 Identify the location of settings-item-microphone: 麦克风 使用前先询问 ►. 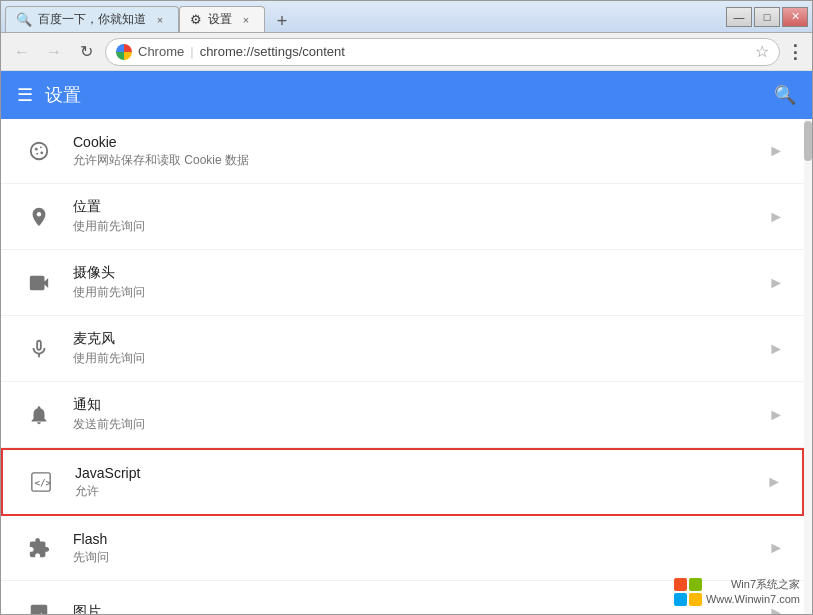
(402, 349).